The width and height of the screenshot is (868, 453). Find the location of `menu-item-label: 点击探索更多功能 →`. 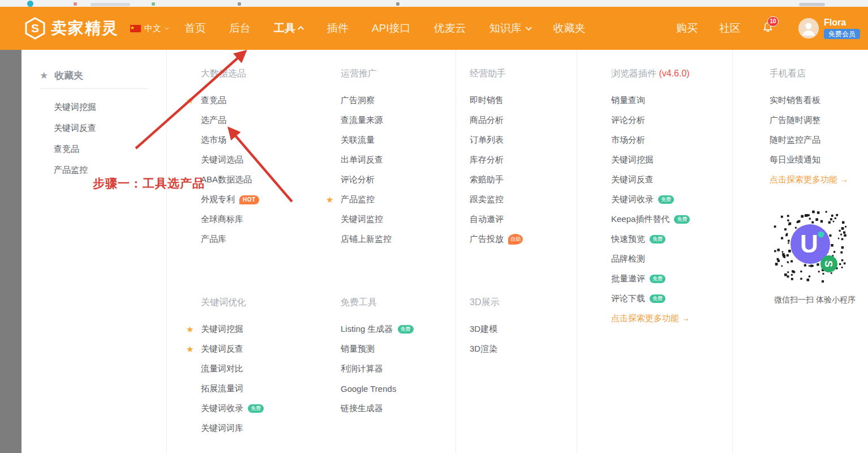

menu-item-label: 点击探索更多功能 → is located at coordinates (809, 180).